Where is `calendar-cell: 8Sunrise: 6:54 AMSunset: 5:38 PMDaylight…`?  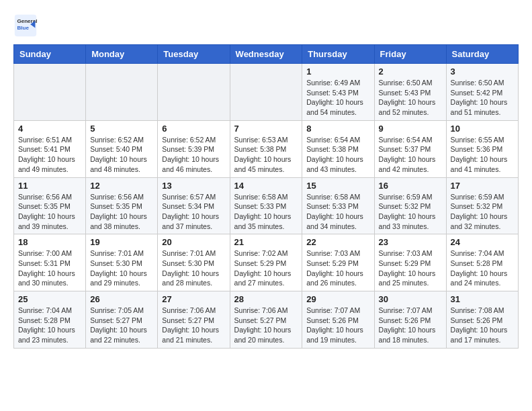 calendar-cell: 8Sunrise: 6:54 AMSunset: 5:38 PMDaylight… is located at coordinates (339, 149).